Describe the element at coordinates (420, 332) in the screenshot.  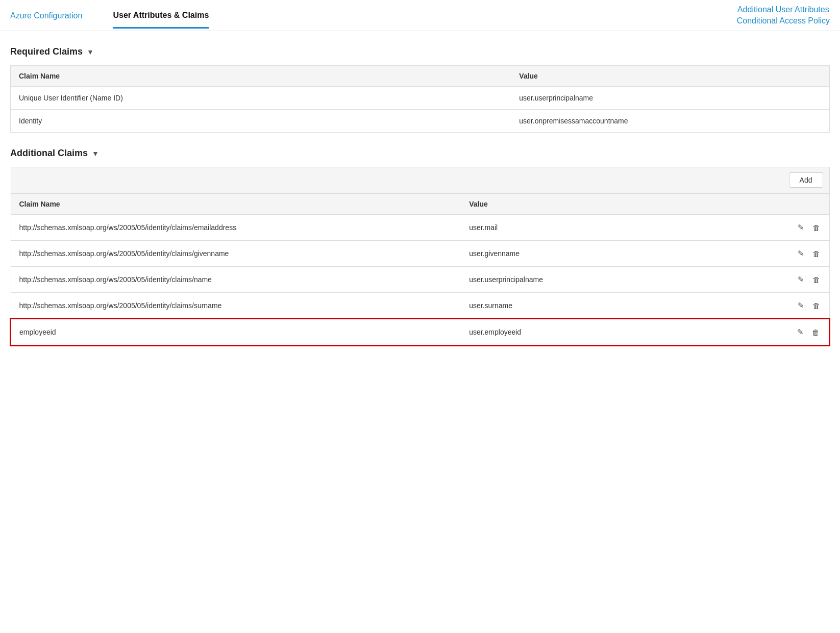
I see `table-row-highlighted: employeeid user.employeeid ✎ 🗑` at that location.